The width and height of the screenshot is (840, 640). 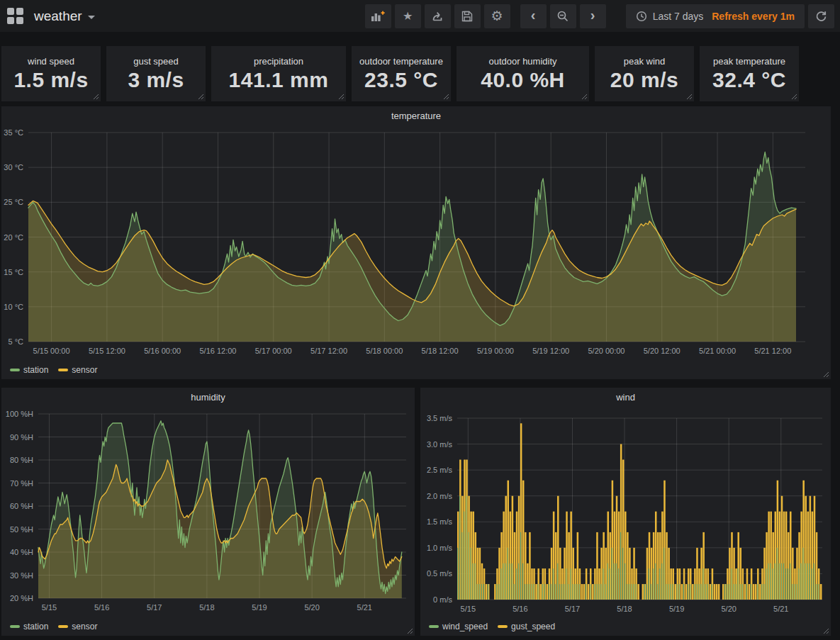 What do you see at coordinates (84, 370) in the screenshot?
I see `legend-label: sensor` at bounding box center [84, 370].